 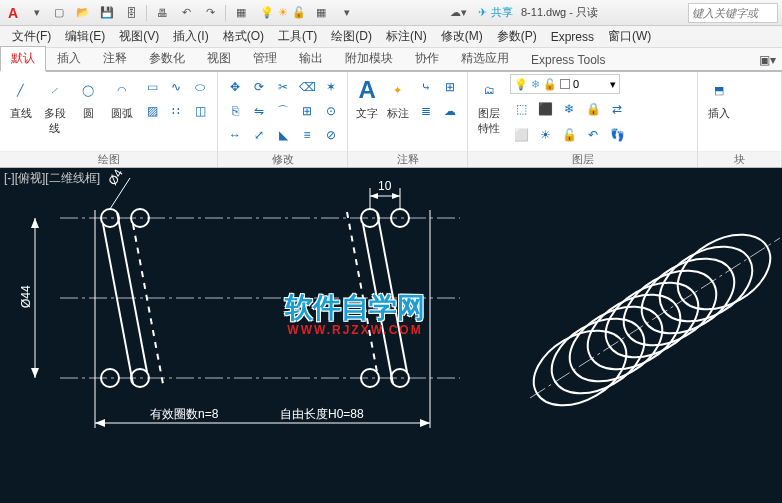 What do you see at coordinates (283, 12) in the screenshot?
I see `sun-icon: ☀` at bounding box center [283, 12].